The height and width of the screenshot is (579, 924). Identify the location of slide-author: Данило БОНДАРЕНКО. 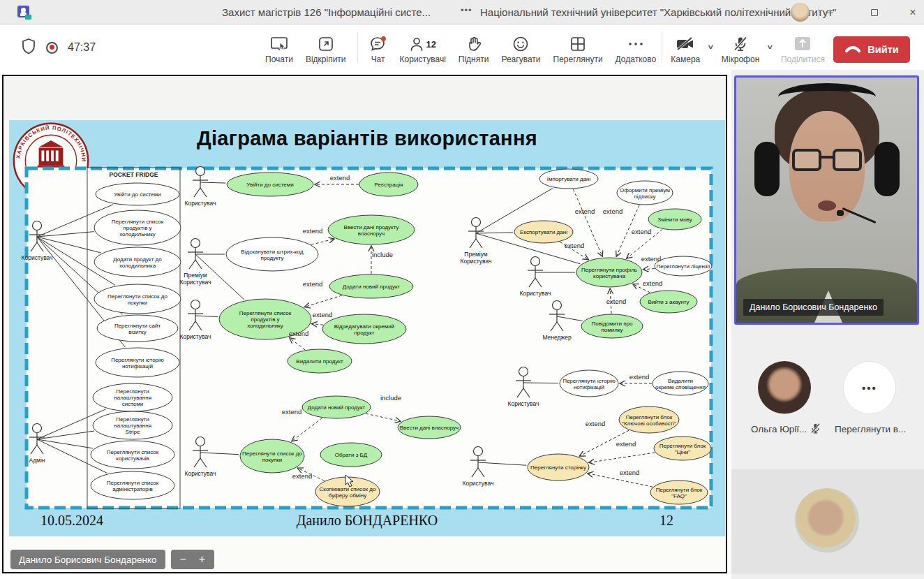
(367, 521).